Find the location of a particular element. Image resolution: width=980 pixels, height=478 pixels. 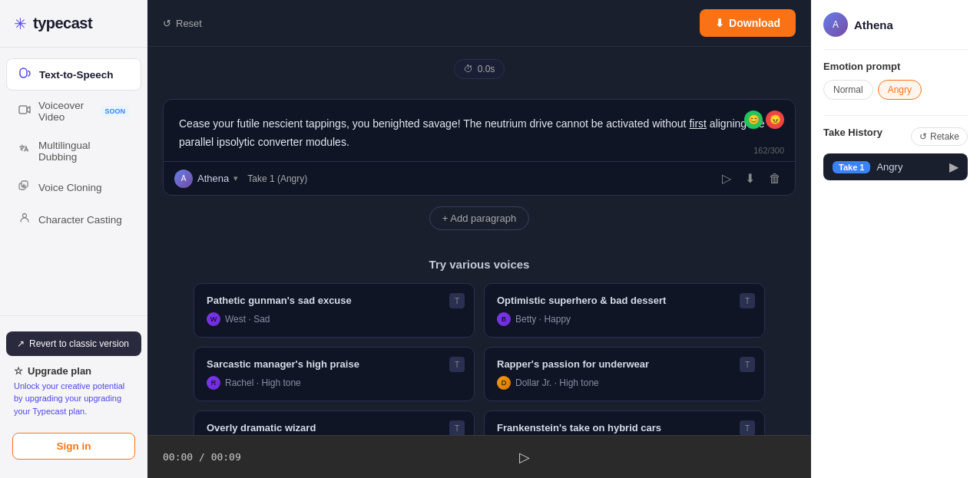

panel-avatar: A is located at coordinates (836, 25).